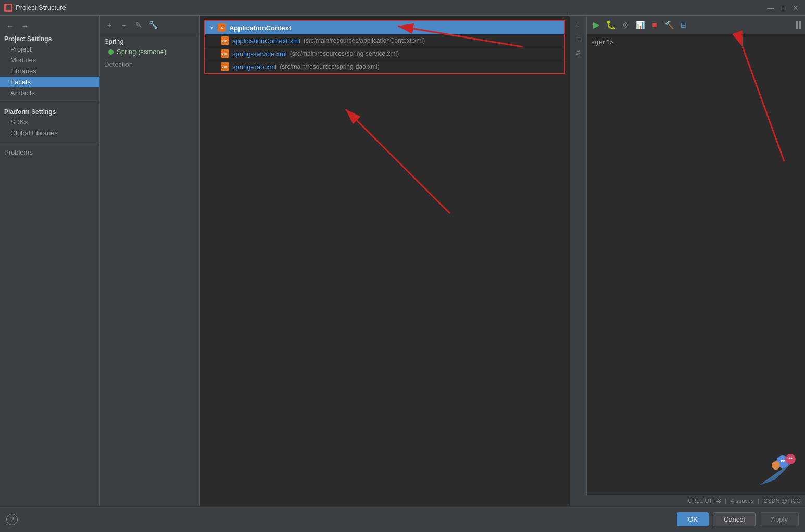  What do you see at coordinates (19, 152) in the screenshot?
I see `problems-label: Problems` at bounding box center [19, 152].